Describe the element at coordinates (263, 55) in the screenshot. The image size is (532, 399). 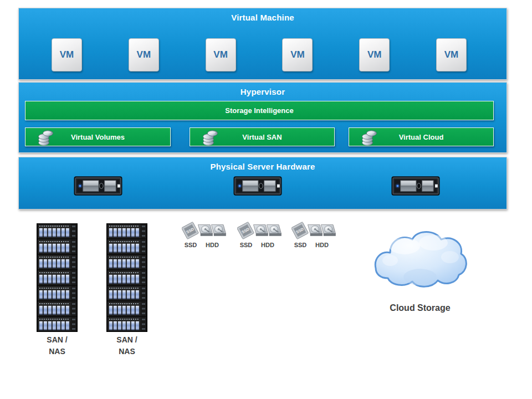
I see `vm-row: VM VM VM VM VM VM` at that location.